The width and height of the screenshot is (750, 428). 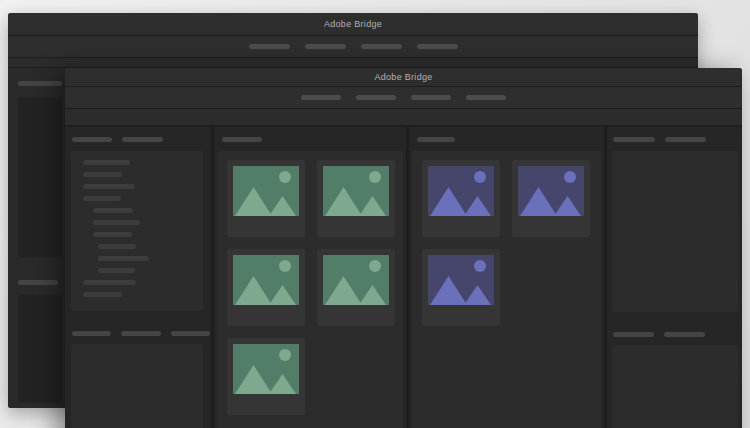 What do you see at coordinates (137, 386) in the screenshot?
I see `filter-panel-placeholder` at bounding box center [137, 386].